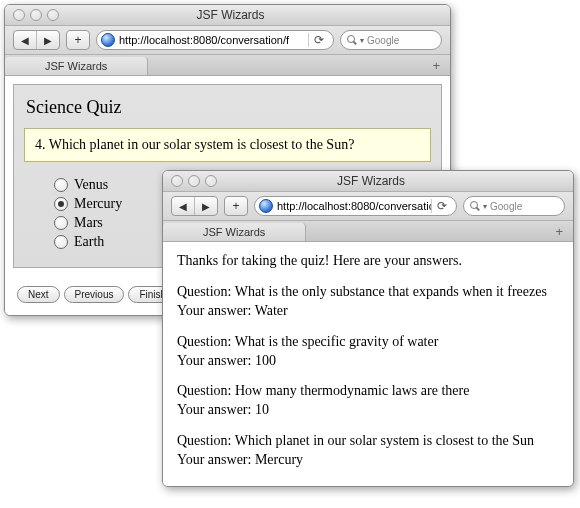 This screenshot has width=580, height=508. Describe the element at coordinates (98, 204) in the screenshot. I see `option-label: Mercury` at that location.